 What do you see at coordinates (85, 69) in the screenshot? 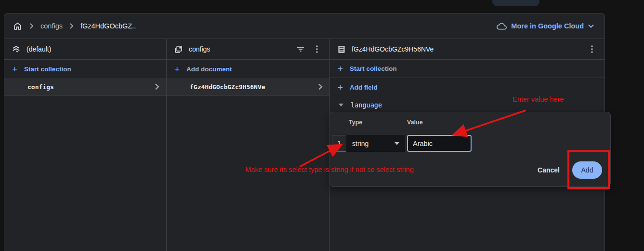
I see `start-collection-button: + Start collection` at bounding box center [85, 69].